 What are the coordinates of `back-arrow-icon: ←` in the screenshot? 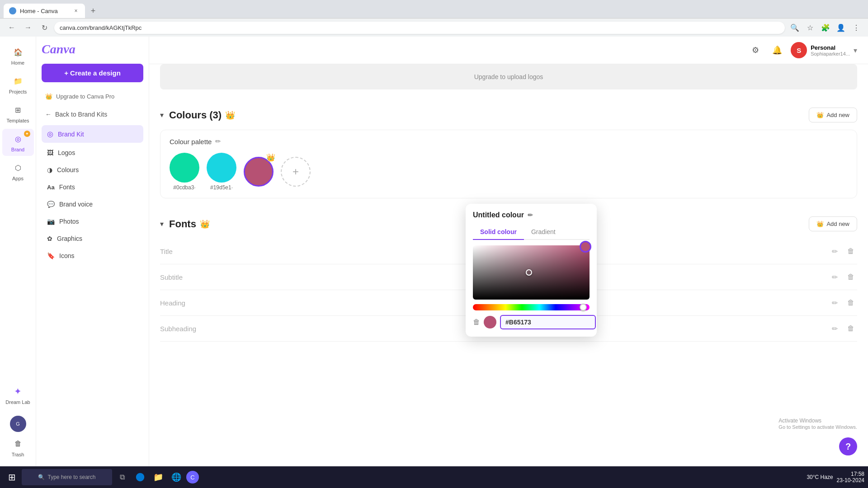 It's located at (48, 114).